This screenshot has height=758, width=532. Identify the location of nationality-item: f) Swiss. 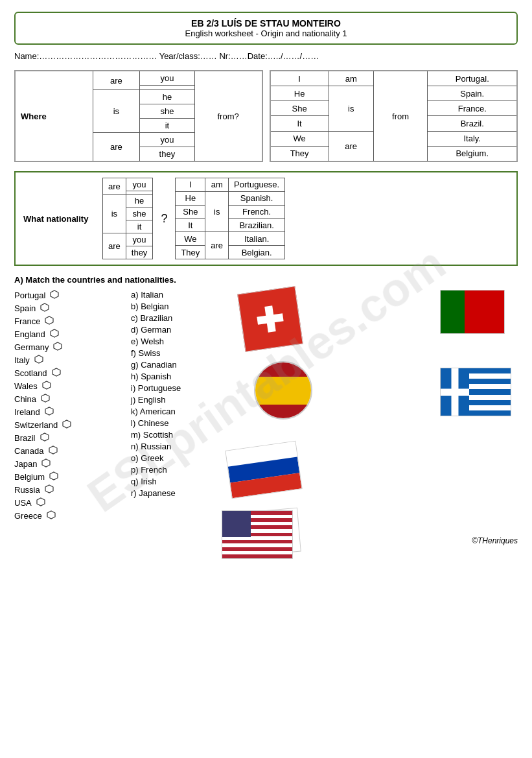
(176, 353).